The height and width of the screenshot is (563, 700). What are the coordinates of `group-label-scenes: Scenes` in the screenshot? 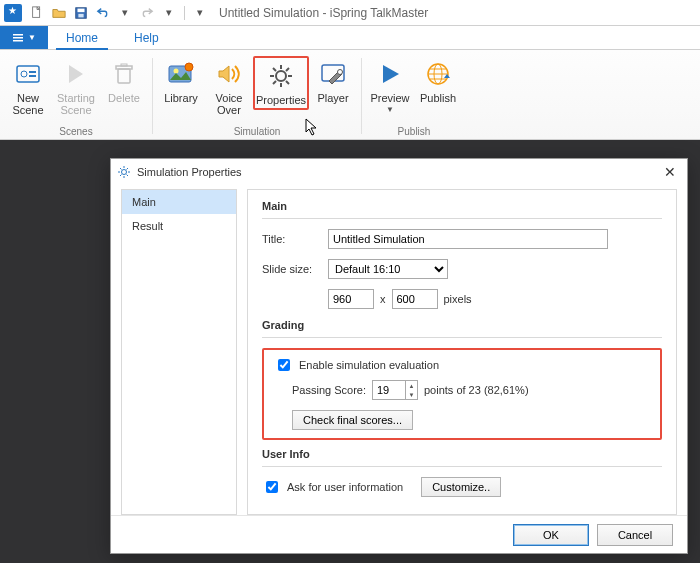 It's located at (76, 132).